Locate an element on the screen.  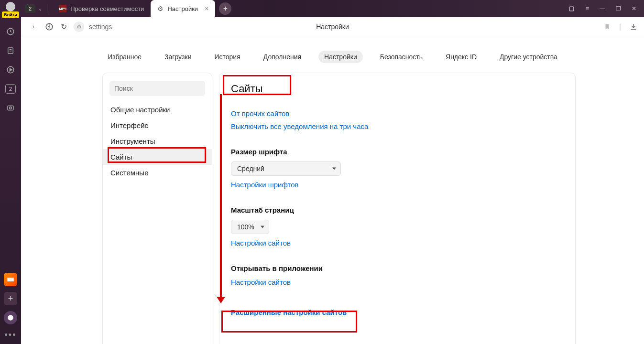
new-tab-button: + is located at coordinates (225, 9).